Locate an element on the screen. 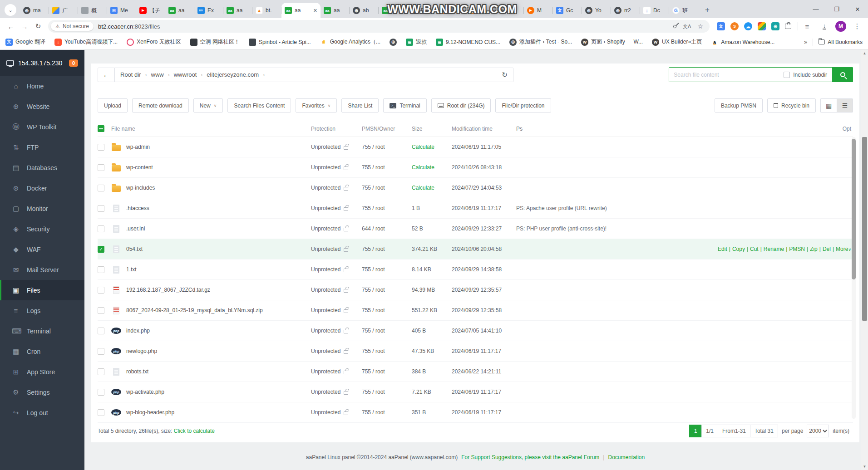  translate-extension-icon: 文 is located at coordinates (721, 26).